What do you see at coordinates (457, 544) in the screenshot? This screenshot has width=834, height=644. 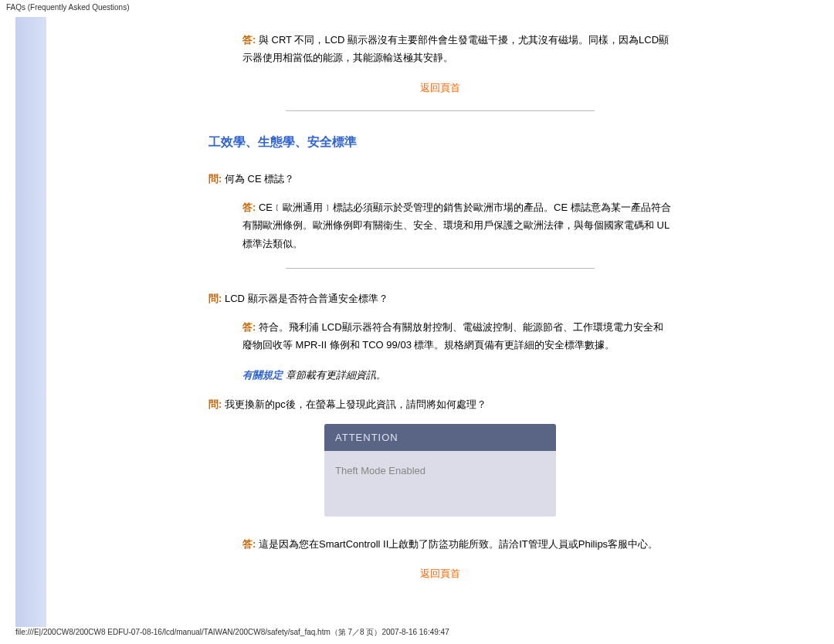 I see `theft-answer: 答: 這是因為您在SmartControll II上啟動了防盜功能所致。請洽IT…` at bounding box center [457, 544].